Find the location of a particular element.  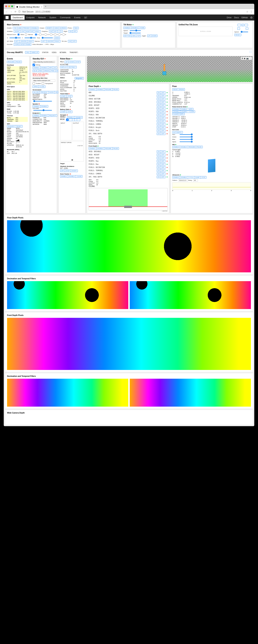

color-pink: PINK is located at coordinates (52, 71).